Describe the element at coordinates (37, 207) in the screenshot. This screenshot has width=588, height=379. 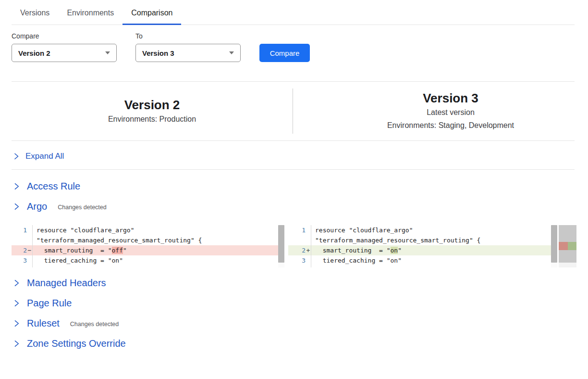
I see `section-label: Argo` at that location.